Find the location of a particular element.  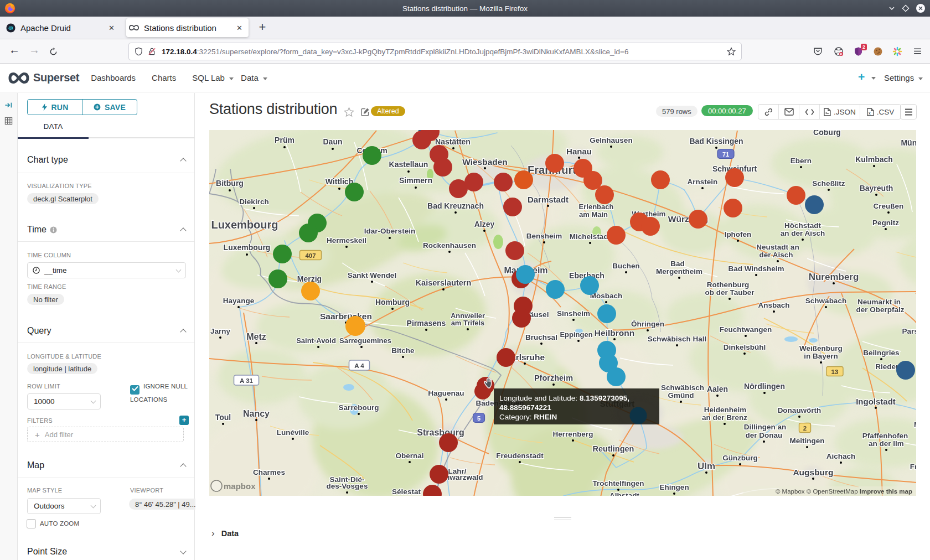

svg-text: Schwabach is located at coordinates (826, 301).